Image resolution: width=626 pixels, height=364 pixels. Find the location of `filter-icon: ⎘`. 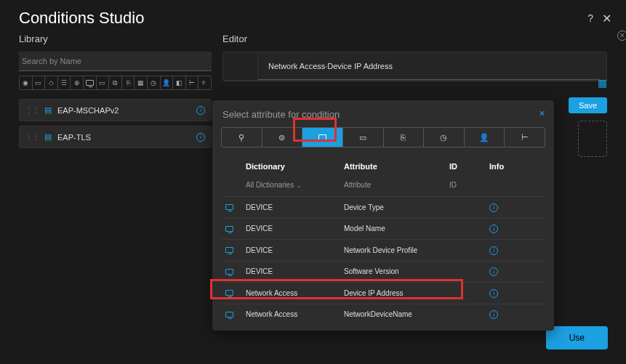

filter-icon: ⎘ is located at coordinates (129, 83).